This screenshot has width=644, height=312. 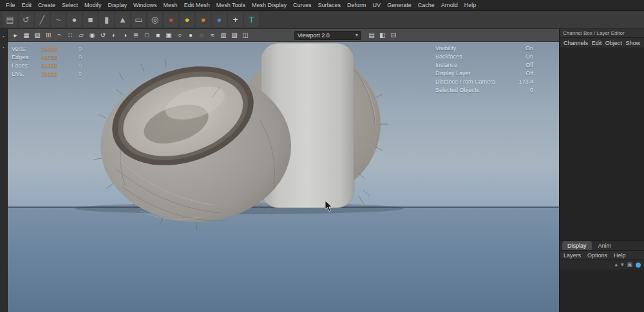 I want to click on menu-item: Select, so click(x=70, y=5).